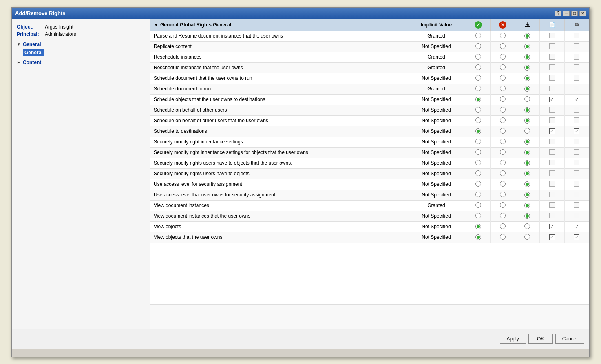 This screenshot has width=601, height=364. What do you see at coordinates (583, 13) in the screenshot?
I see `close-button: ✕` at bounding box center [583, 13].